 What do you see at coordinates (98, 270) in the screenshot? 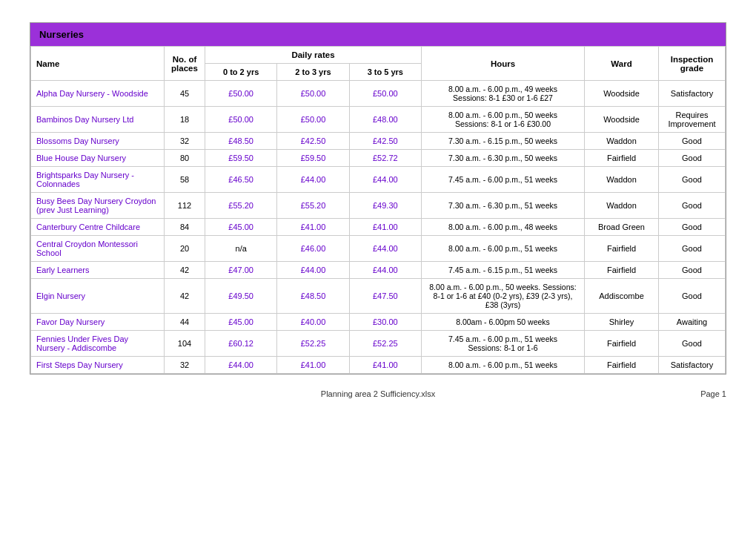
I see `cell-name: Early Learners` at bounding box center [98, 270].